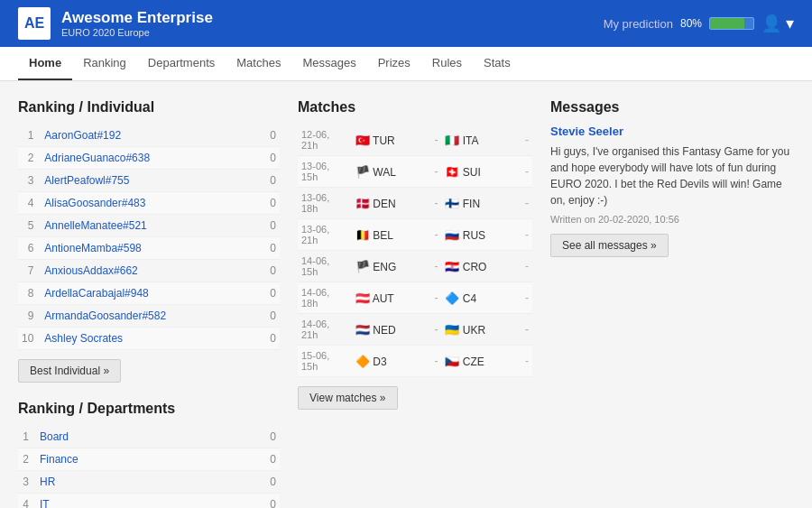 The width and height of the screenshot is (812, 508). Describe the element at coordinates (149, 460) in the screenshot. I see `dept-name-cell: Finance` at that location.